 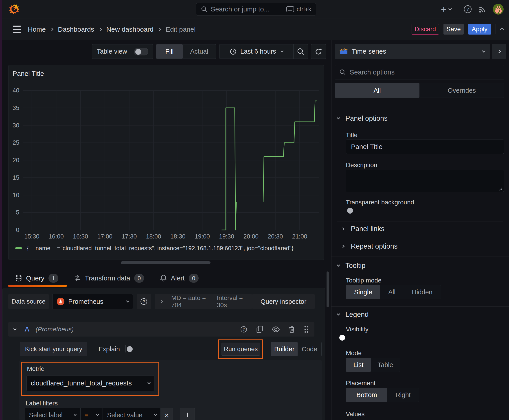 I want to click on discard-button: Discard, so click(x=425, y=29).